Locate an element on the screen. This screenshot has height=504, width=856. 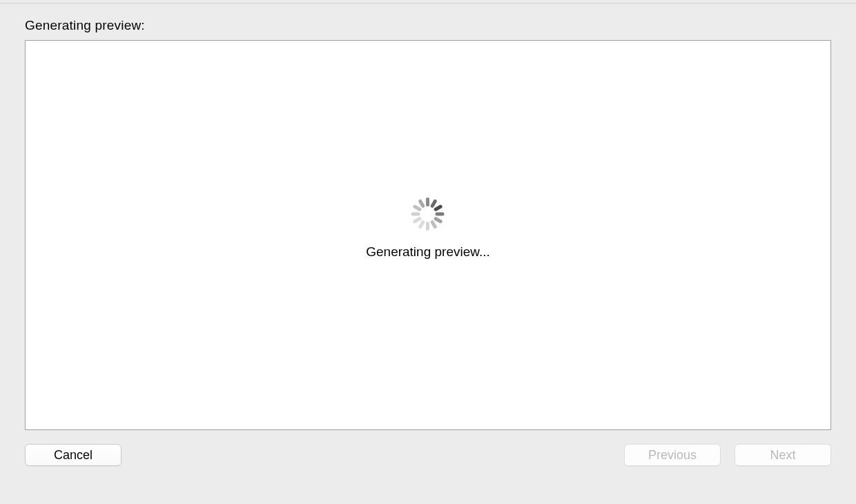
top-divider is located at coordinates (428, 3).